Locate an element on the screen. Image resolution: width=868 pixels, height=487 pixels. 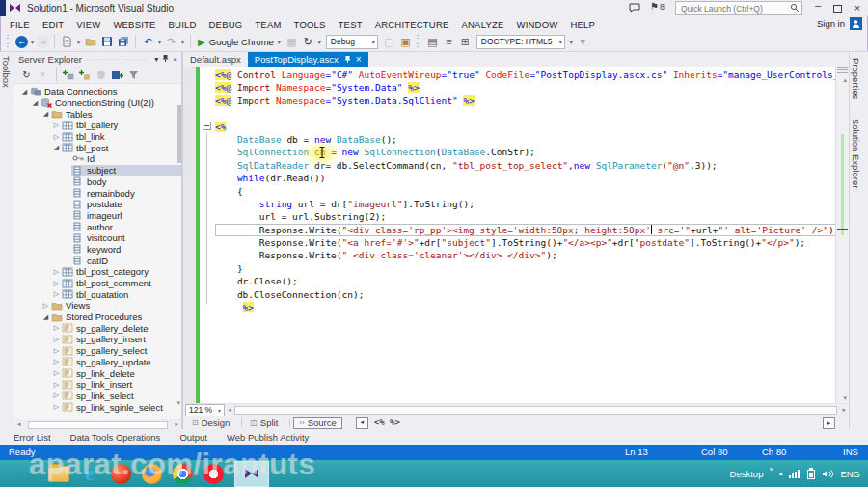
tree-item-author: author is located at coordinates (98, 227).